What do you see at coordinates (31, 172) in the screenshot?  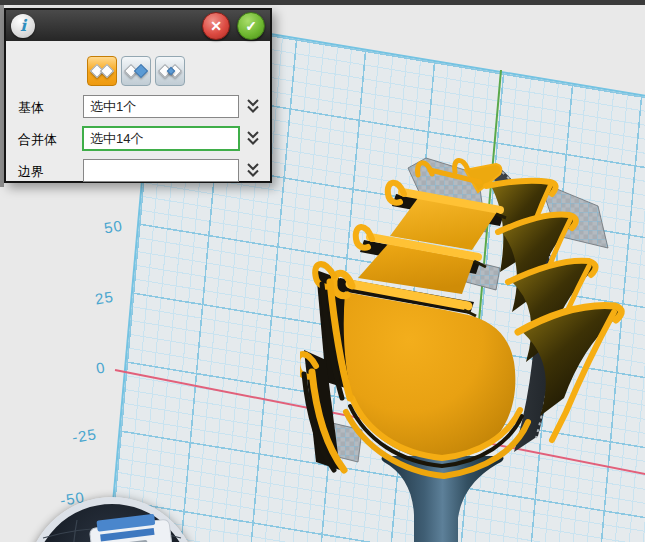 I see `boundary-label: 边界` at bounding box center [31, 172].